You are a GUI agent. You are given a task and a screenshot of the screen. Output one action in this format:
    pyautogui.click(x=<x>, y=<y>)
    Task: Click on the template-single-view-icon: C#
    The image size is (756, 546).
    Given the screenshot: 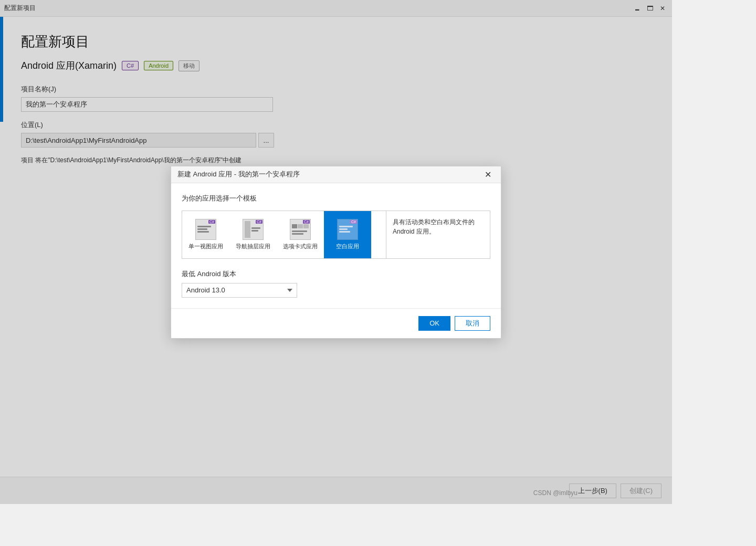 What is the action you would take?
    pyautogui.click(x=206, y=229)
    